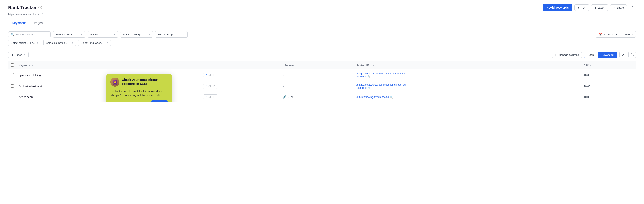 The height and width of the screenshot is (204, 644). I want to click on tab-pages: Pages, so click(38, 23).